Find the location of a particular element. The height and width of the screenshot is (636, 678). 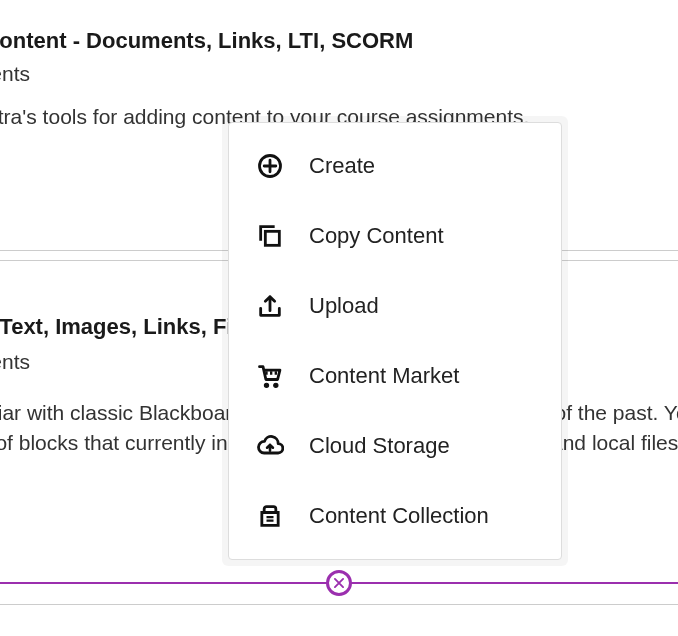

menu-item-content-collection: Content Collection is located at coordinates (395, 516).